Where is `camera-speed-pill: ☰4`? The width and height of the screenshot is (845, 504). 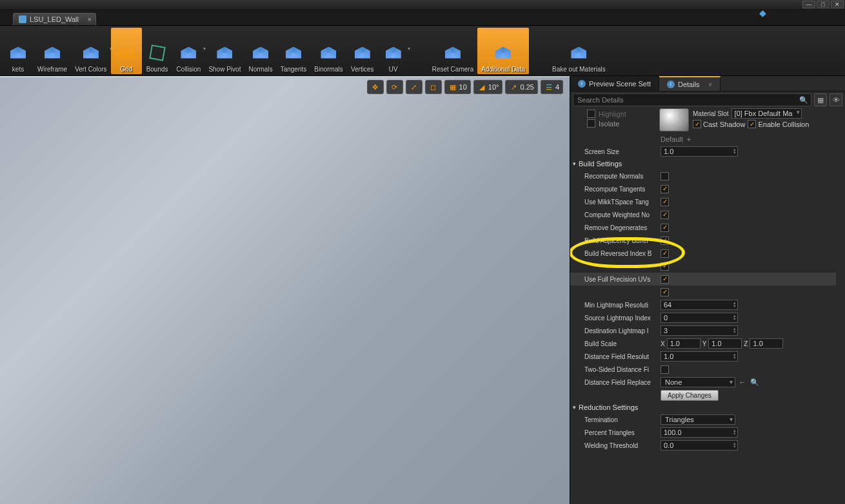 camera-speed-pill: ☰4 is located at coordinates (552, 87).